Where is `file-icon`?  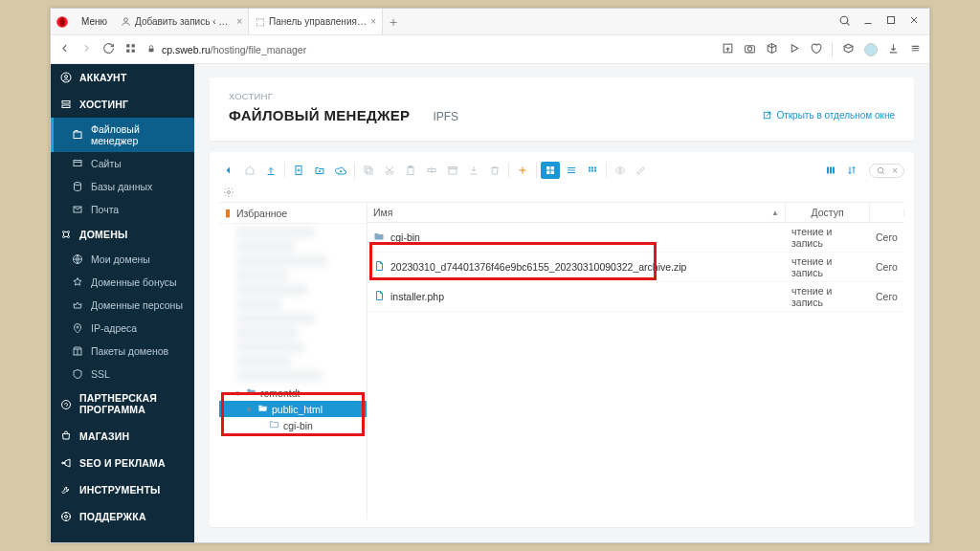
file-icon is located at coordinates (379, 267).